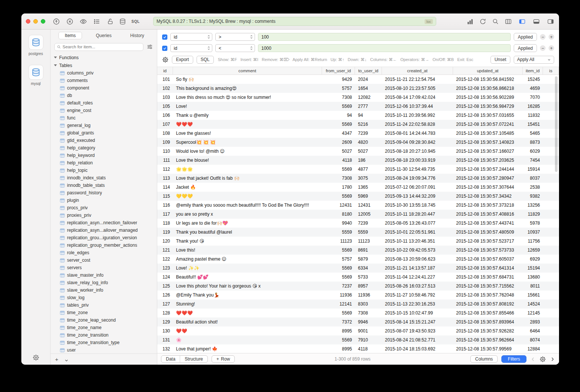 The height and width of the screenshot is (392, 580). Describe the element at coordinates (123, 22) in the screenshot. I see `database-icon` at that location.